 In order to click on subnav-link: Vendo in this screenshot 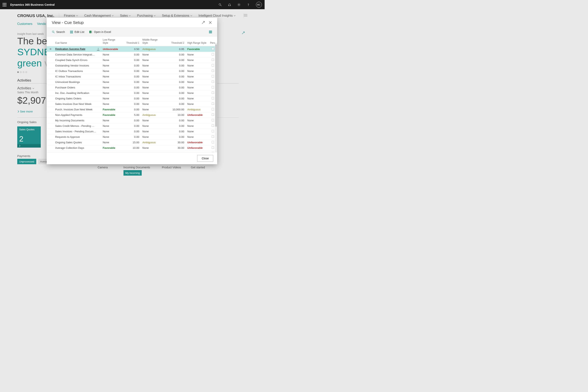, I will do `click(42, 24)`.